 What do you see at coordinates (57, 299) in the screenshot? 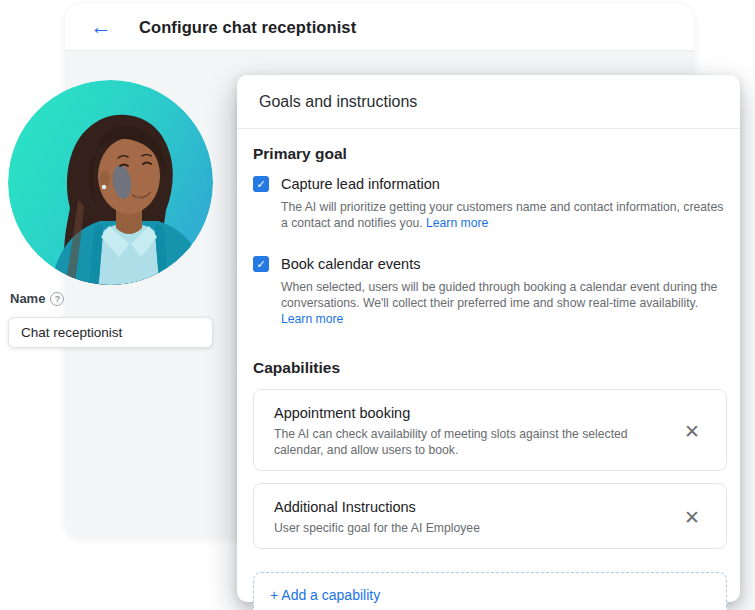
I see `help-icon: ?` at bounding box center [57, 299].